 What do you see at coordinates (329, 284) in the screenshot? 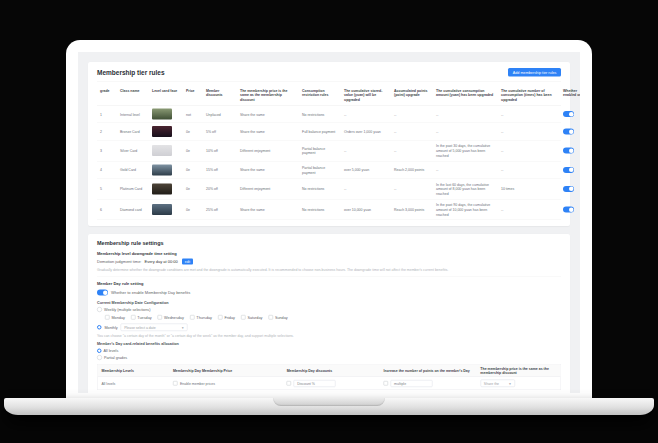
I see `member-day-heading: Member Day rule setting` at bounding box center [329, 284].